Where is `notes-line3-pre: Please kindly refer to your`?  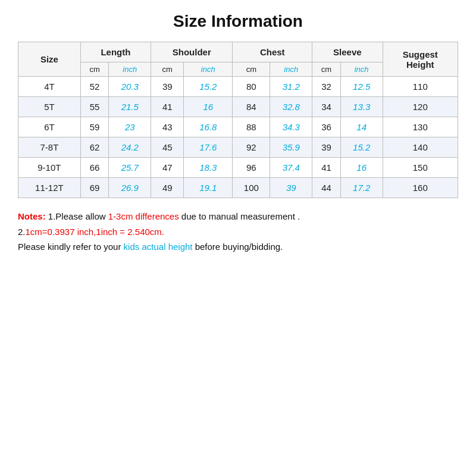 notes-line3-pre: Please kindly refer to your is located at coordinates (71, 246).